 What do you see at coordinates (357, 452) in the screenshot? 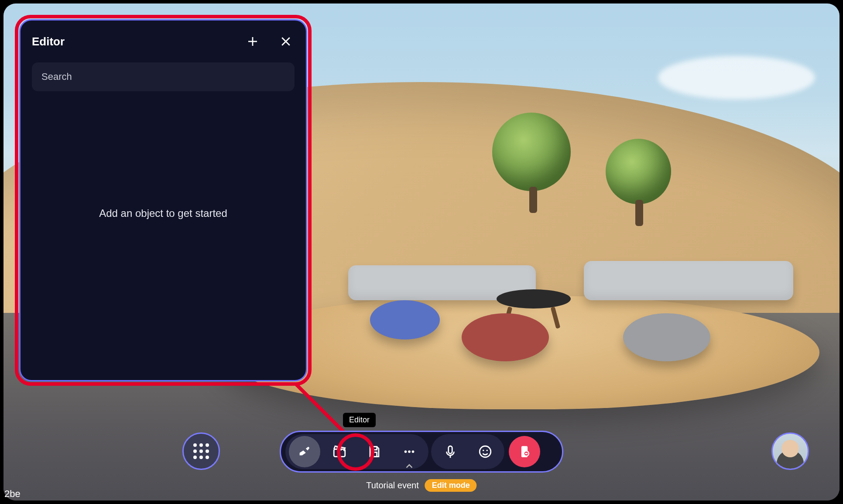
I see `tool-group-left` at bounding box center [357, 452].